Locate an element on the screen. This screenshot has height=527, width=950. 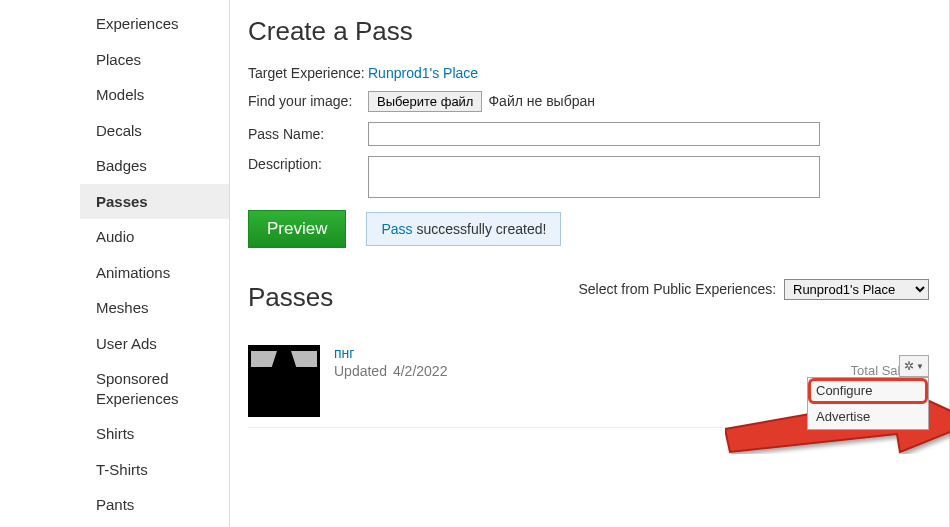
pass-gear-button: ✲ ▼ is located at coordinates (914, 366).